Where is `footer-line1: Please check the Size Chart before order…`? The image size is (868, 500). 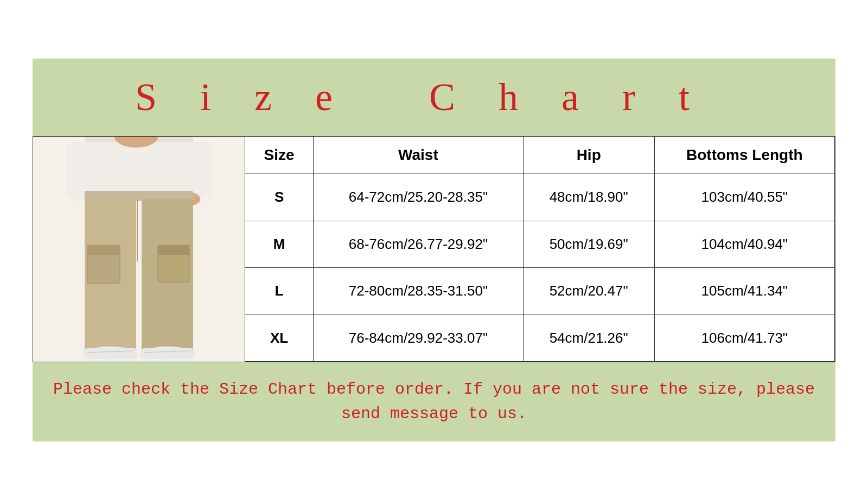 footer-line1: Please check the Size Chart before order… is located at coordinates (434, 389).